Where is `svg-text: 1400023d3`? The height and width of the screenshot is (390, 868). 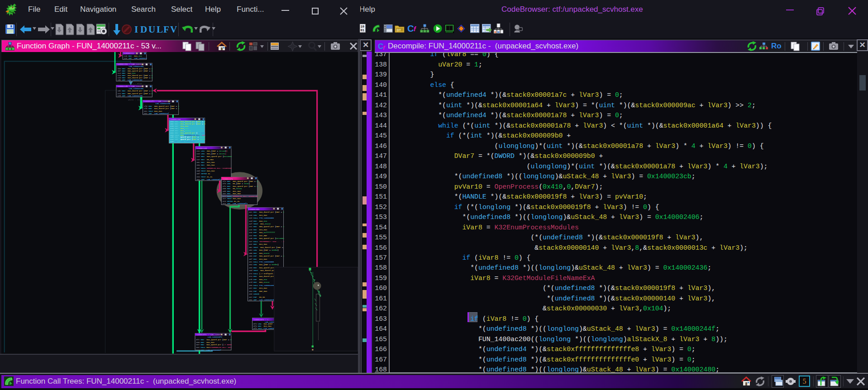 svg-text: 1400023d3 is located at coordinates (254, 209).